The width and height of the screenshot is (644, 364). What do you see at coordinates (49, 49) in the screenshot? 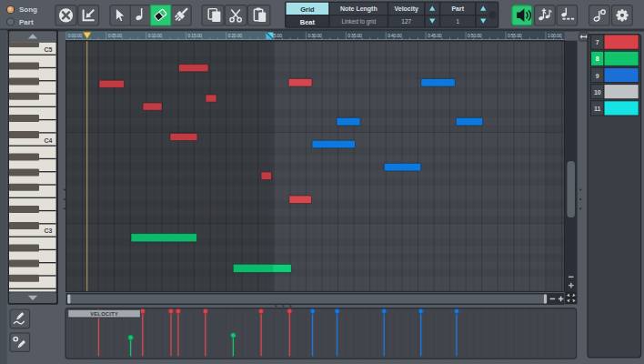
I see `svg-text: C5` at bounding box center [49, 49].